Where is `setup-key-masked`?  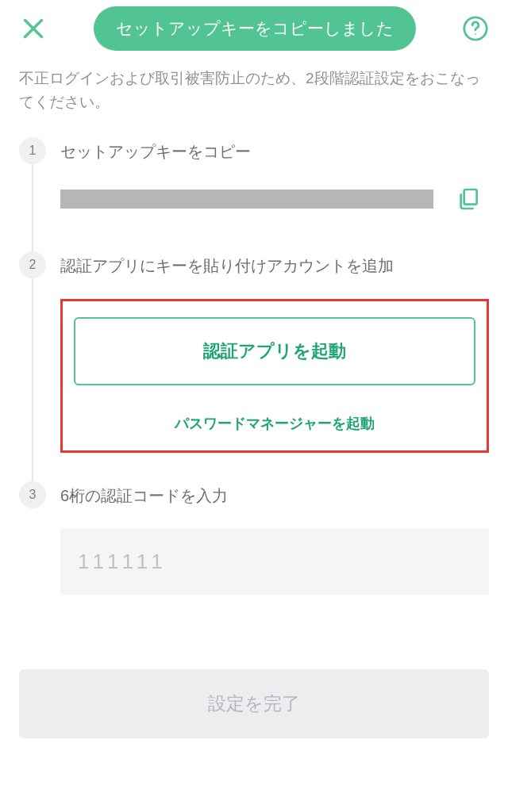 setup-key-masked is located at coordinates (247, 199).